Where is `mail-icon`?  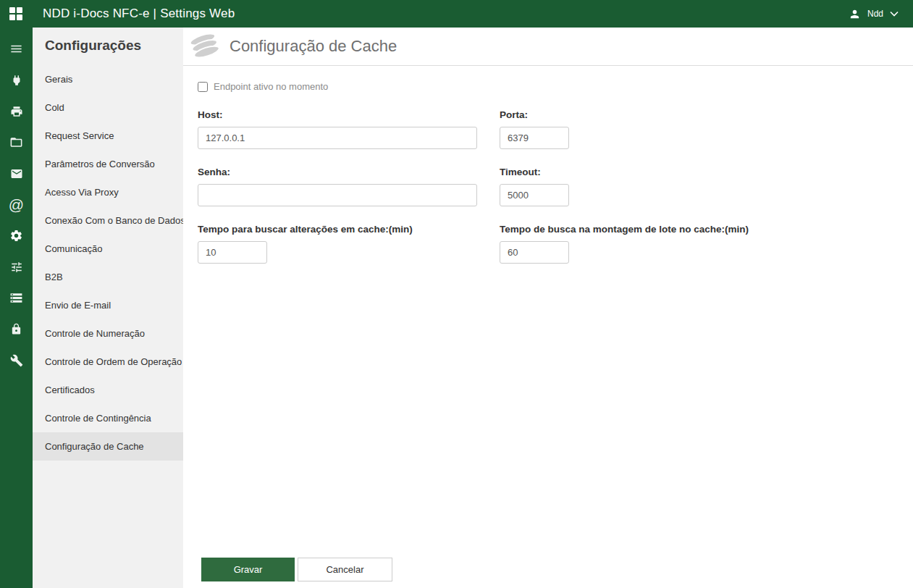 mail-icon is located at coordinates (16, 174).